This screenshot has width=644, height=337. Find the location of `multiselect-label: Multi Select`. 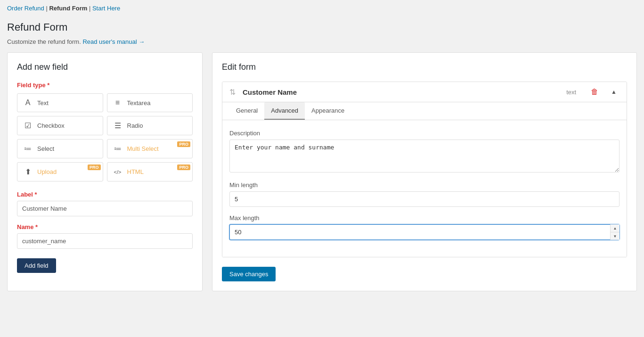

multiselect-label: Multi Select is located at coordinates (143, 149).